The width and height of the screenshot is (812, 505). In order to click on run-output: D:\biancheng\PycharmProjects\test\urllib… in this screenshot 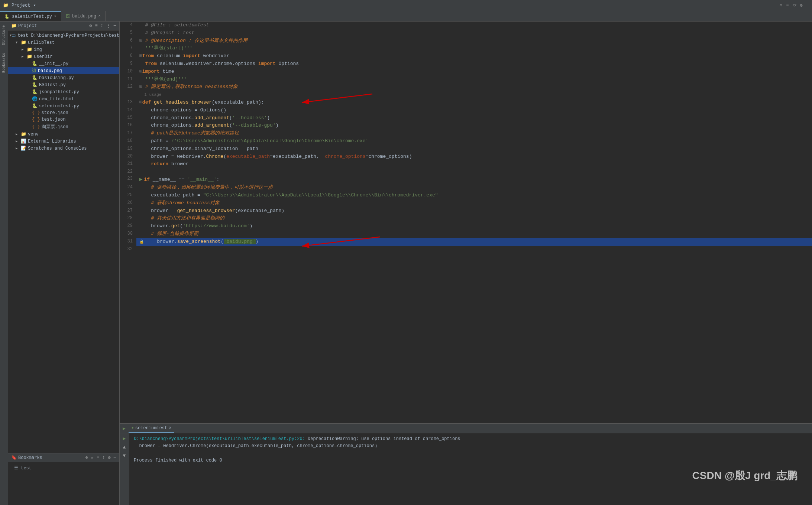, I will do `click(470, 469)`.